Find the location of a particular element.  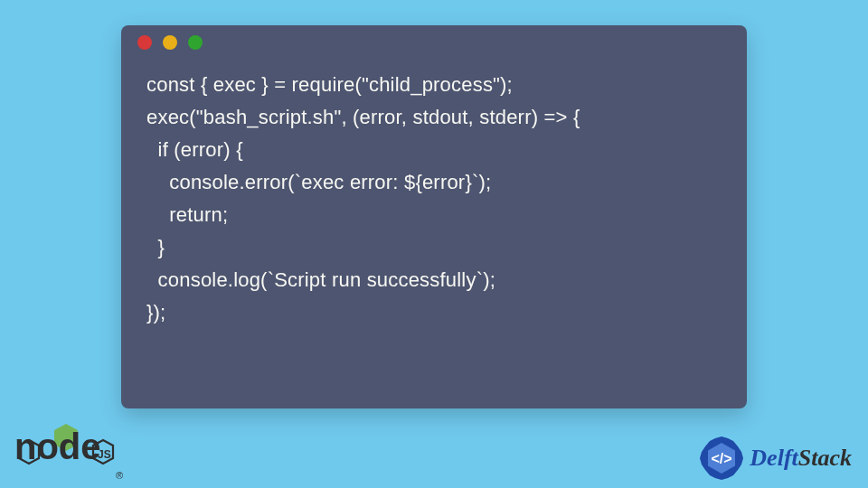

code-line: exec("bash_script.sh", (error, stdout, s… is located at coordinates (434, 117).